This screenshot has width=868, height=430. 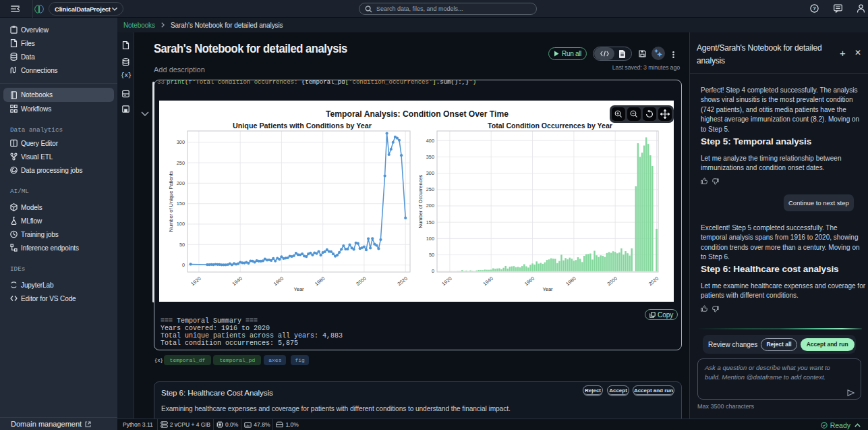 I want to click on svg-text:Temporal Analysis: Condition O: Temporal Analysis: Condition Onset Over …, so click(x=417, y=114).